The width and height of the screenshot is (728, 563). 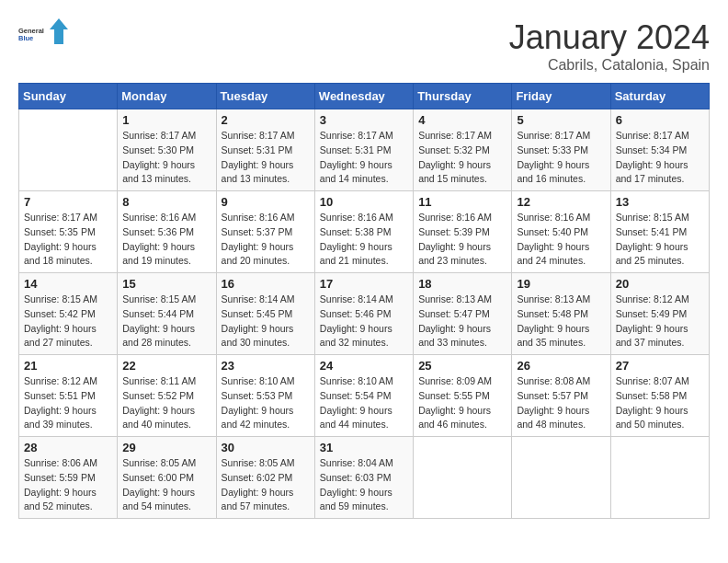 What do you see at coordinates (68, 322) in the screenshot?
I see `day-detail: Sunrise: 8:15 AMSunset: 5:42 PMDaylight:…` at bounding box center [68, 322].